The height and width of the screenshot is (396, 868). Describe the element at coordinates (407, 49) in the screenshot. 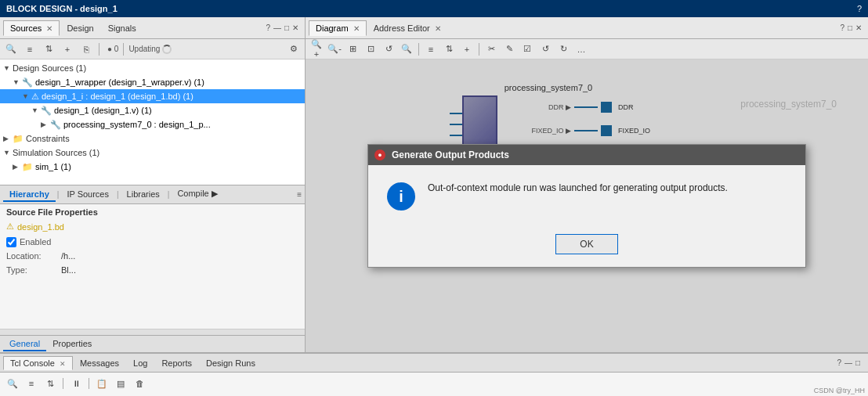

I see `search-bd-button: 🔍` at that location.